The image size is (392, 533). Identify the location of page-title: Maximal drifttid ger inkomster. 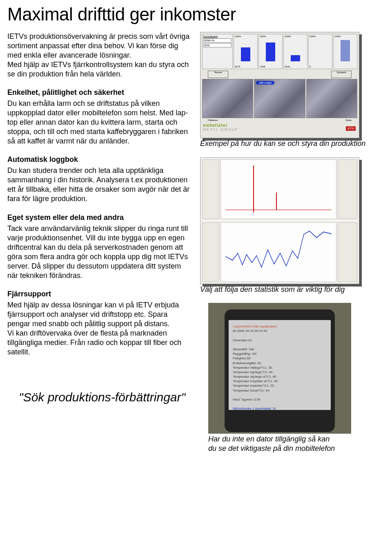
(196, 14).